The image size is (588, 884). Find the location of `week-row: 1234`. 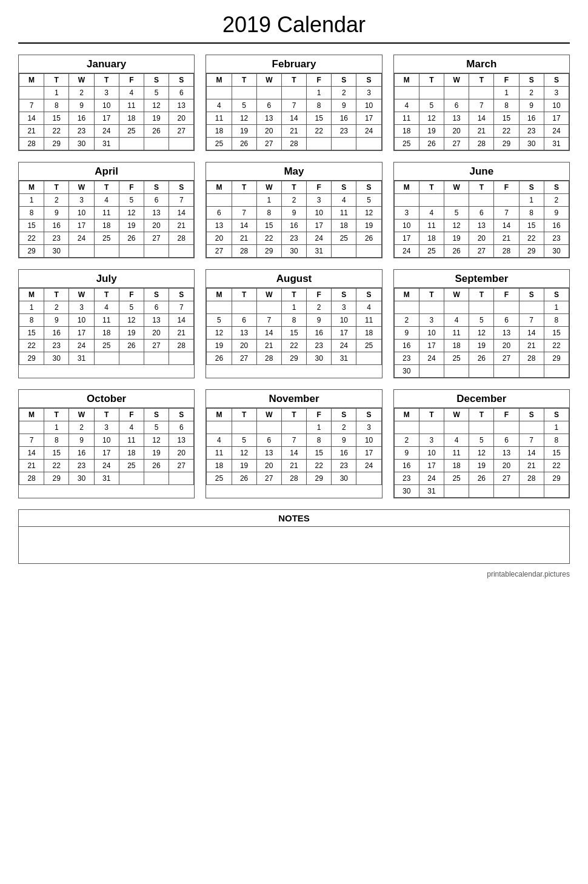

week-row: 1234 is located at coordinates (294, 308).